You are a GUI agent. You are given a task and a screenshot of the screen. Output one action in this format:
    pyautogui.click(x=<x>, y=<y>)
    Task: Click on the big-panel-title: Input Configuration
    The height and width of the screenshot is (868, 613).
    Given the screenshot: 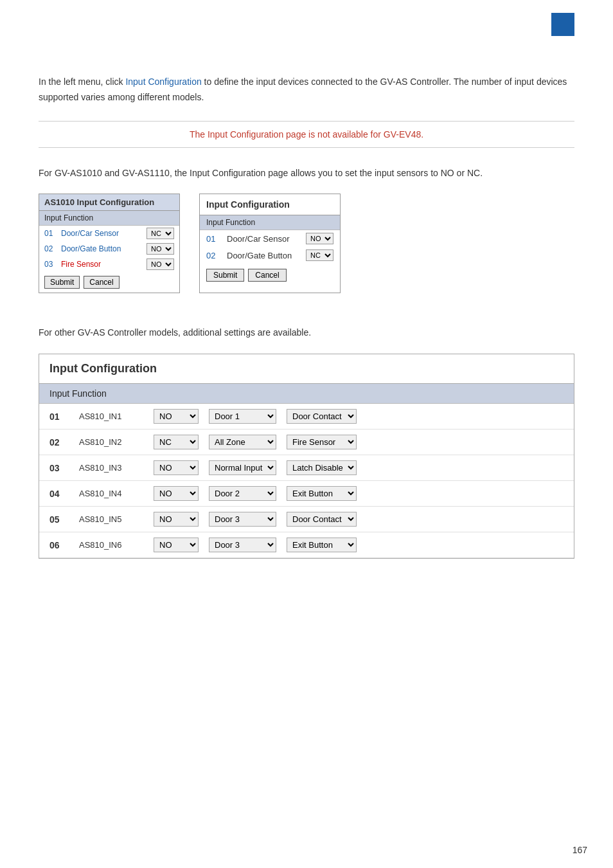 What is the action you would take?
    pyautogui.click(x=306, y=369)
    